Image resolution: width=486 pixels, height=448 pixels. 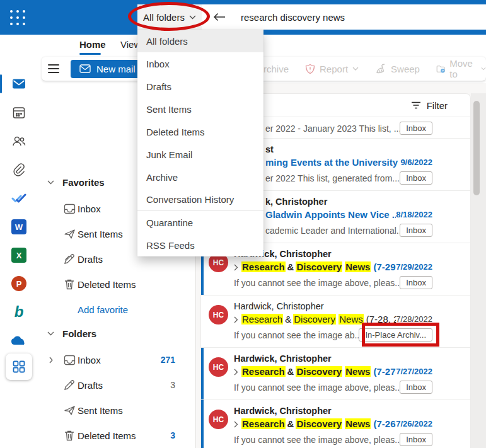 I want to click on menu-item-sent-items: Sent Items, so click(x=200, y=109).